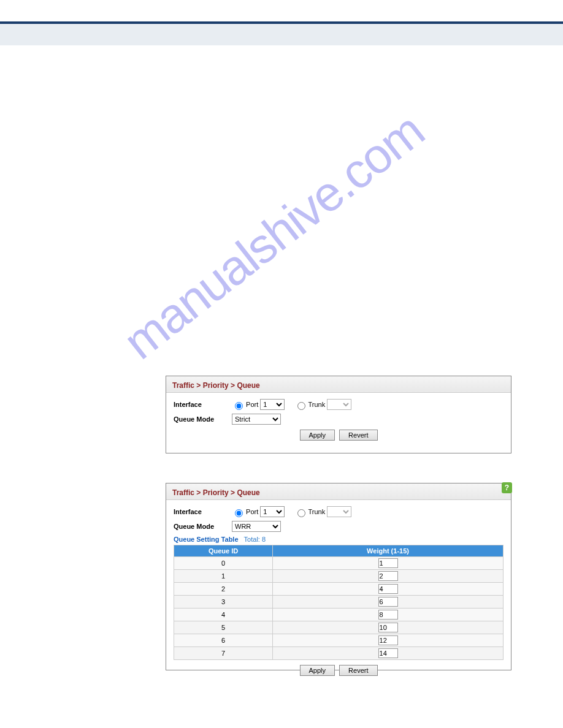  What do you see at coordinates (339, 590) in the screenshot?
I see `table-row: 2` at bounding box center [339, 590].